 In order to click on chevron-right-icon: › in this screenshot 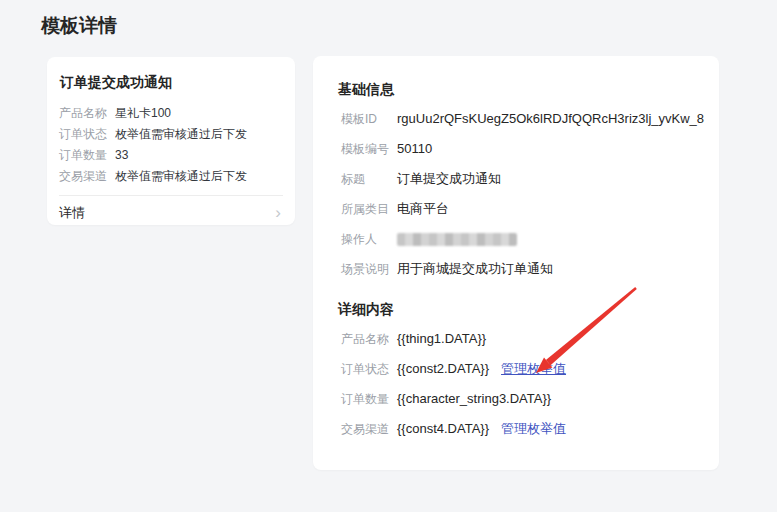, I will do `click(278, 213)`.